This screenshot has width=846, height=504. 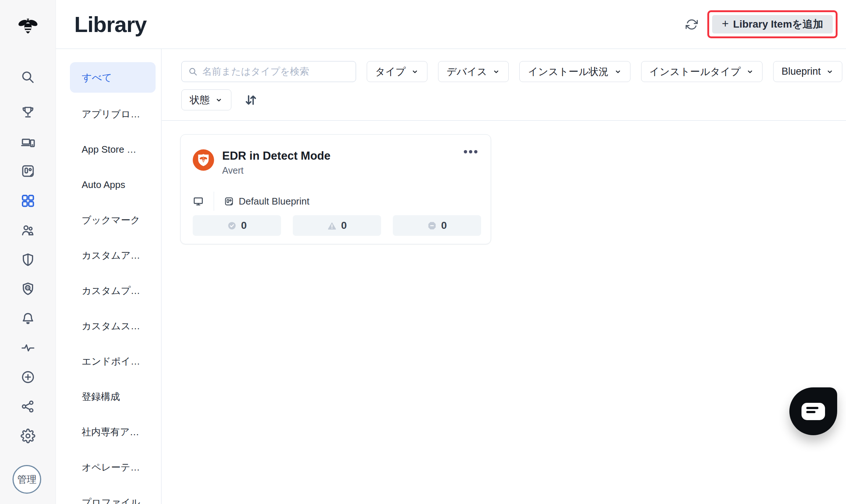 I want to click on card-status-pills: 0 0 0, so click(x=337, y=226).